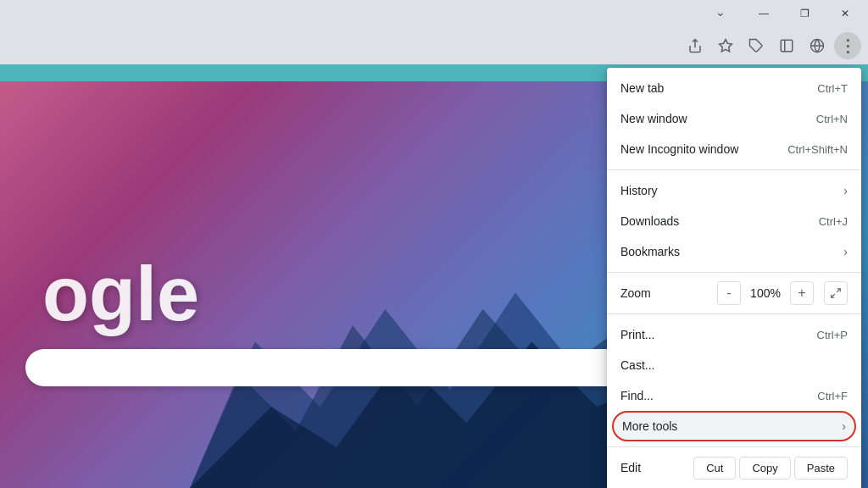 This screenshot has width=868, height=488. I want to click on chevron-icon: ⌄, so click(721, 12).